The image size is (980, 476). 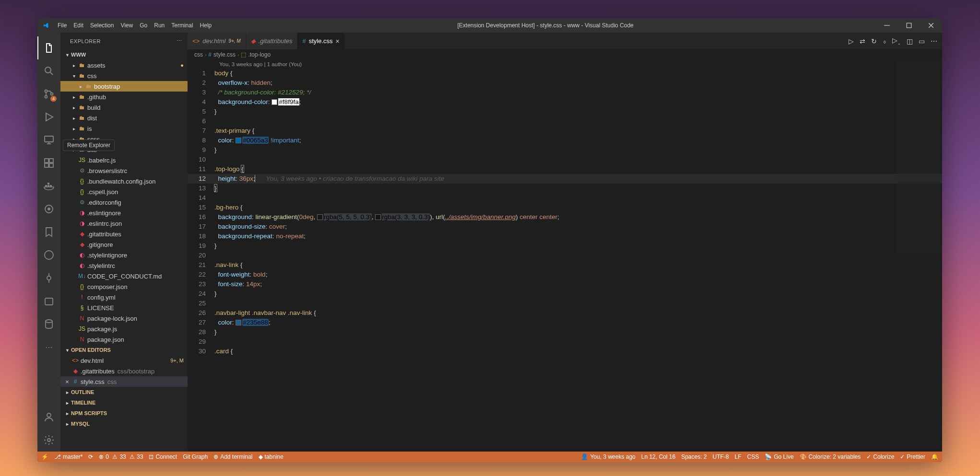 What do you see at coordinates (195, 457) in the screenshot?
I see `git-graph-button: Git Graph` at bounding box center [195, 457].